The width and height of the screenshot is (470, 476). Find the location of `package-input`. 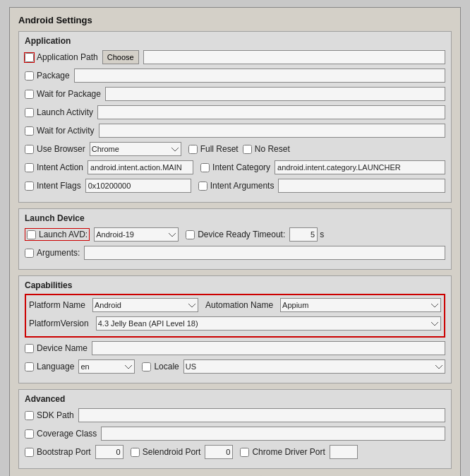

package-input is located at coordinates (260, 76).